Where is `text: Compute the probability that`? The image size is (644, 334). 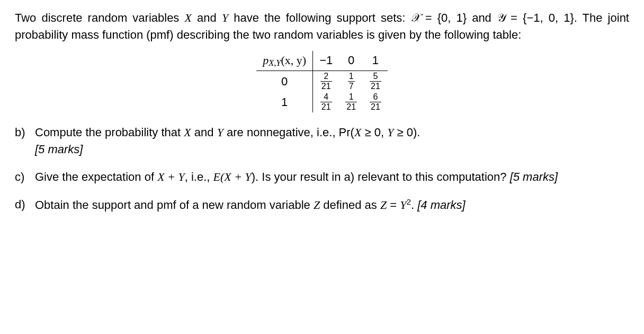
text: Compute the probability that is located at coordinates (109, 133).